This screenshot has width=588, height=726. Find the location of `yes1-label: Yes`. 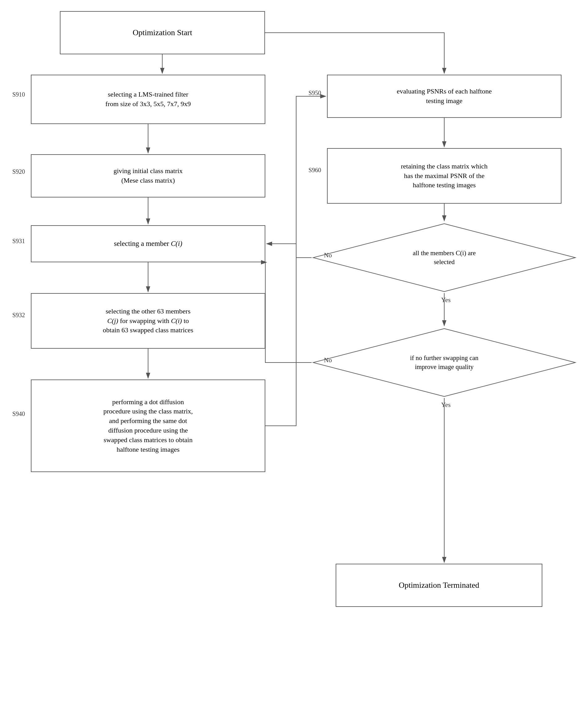

yes1-label: Yes is located at coordinates (446, 300).